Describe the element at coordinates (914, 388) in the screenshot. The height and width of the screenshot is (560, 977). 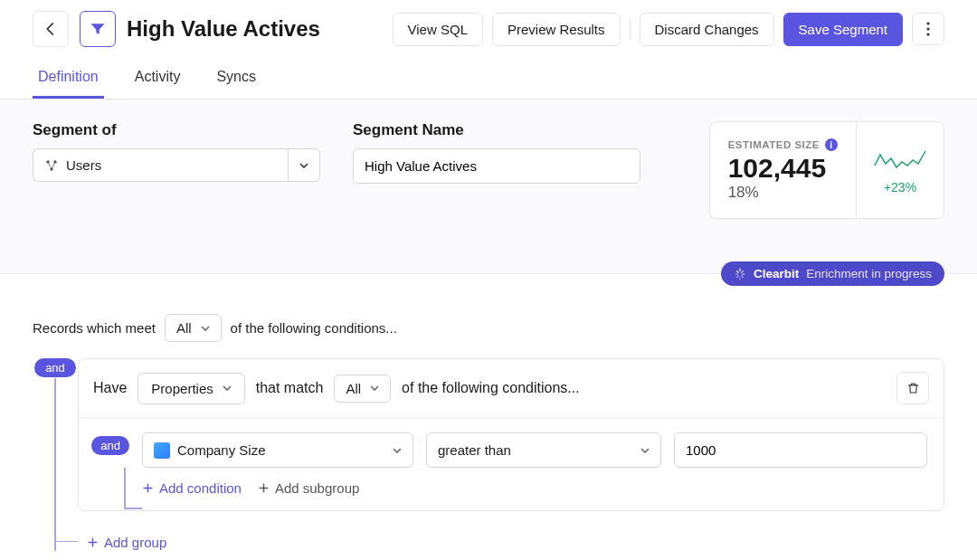
I see `trash-icon` at that location.